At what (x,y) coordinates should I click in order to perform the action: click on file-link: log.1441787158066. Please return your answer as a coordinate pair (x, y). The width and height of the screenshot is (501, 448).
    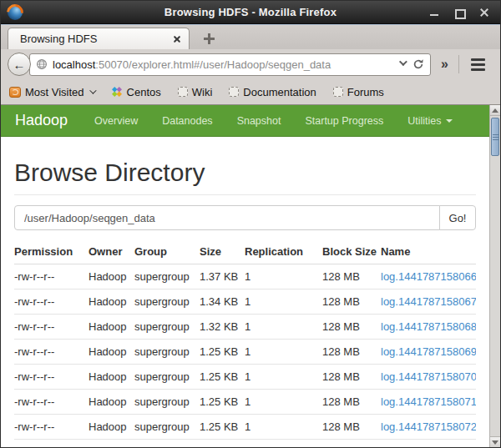
    Looking at the image, I should click on (428, 277).